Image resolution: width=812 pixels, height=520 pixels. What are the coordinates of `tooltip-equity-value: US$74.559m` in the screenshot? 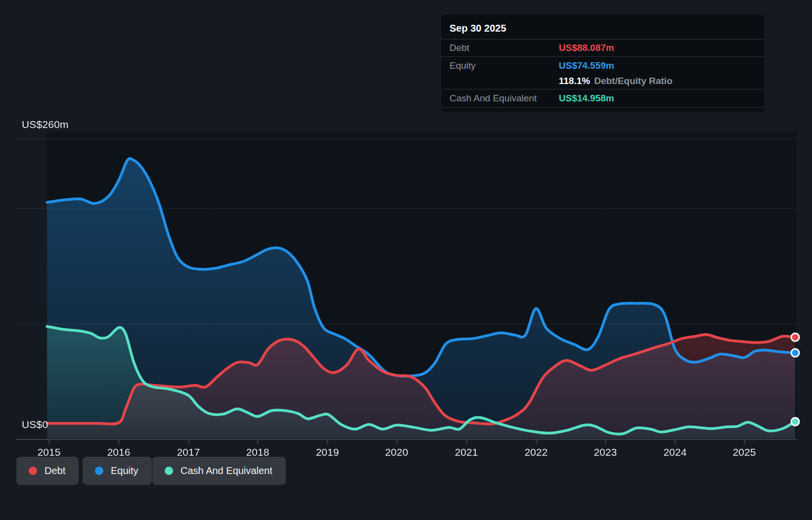 It's located at (586, 66).